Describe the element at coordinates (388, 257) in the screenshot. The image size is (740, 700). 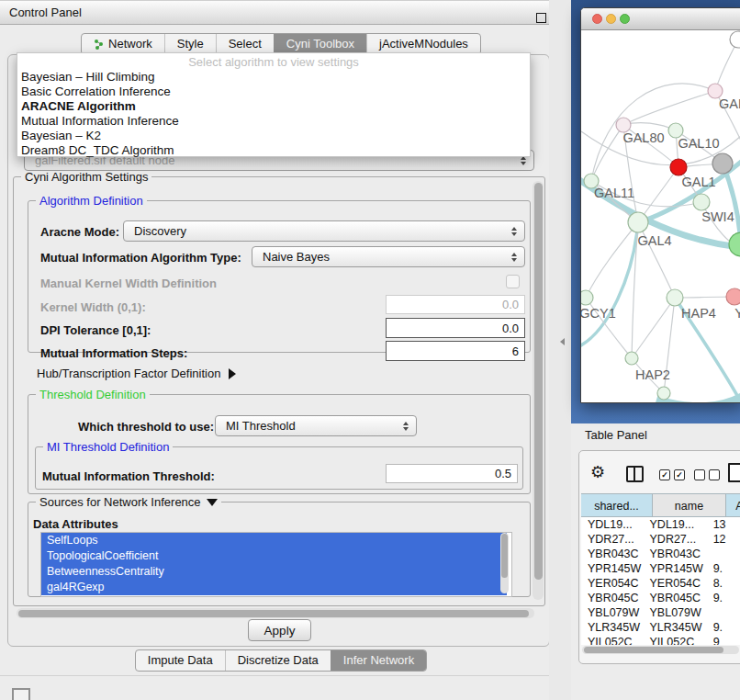
I see `mi-type-combo: Naive Bayes` at that location.